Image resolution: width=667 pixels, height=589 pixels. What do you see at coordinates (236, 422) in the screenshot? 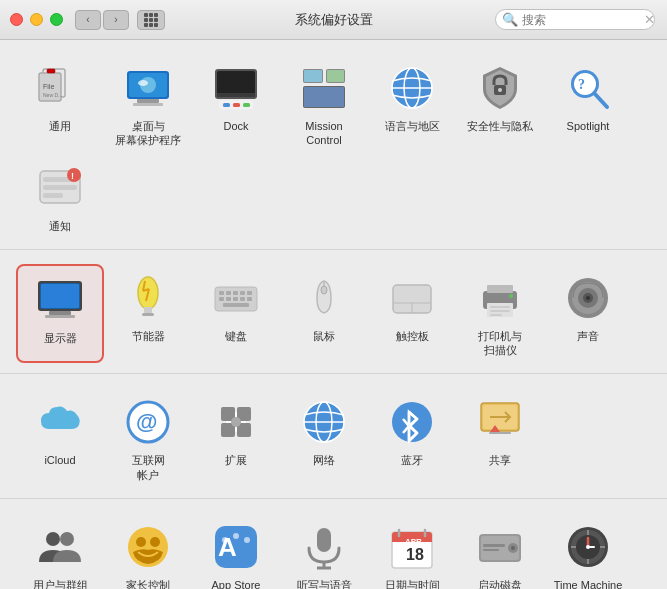
I see `extensions-icon` at bounding box center [236, 422].